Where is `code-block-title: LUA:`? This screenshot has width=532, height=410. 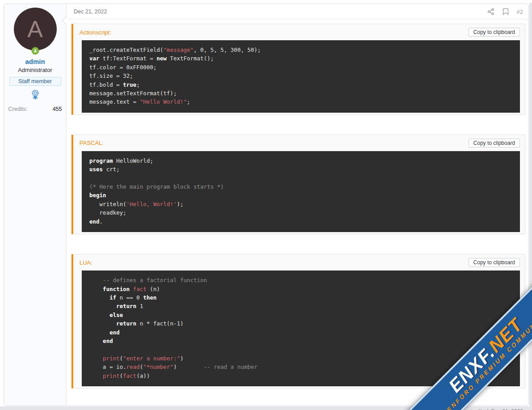 code-block-title: LUA: is located at coordinates (86, 263).